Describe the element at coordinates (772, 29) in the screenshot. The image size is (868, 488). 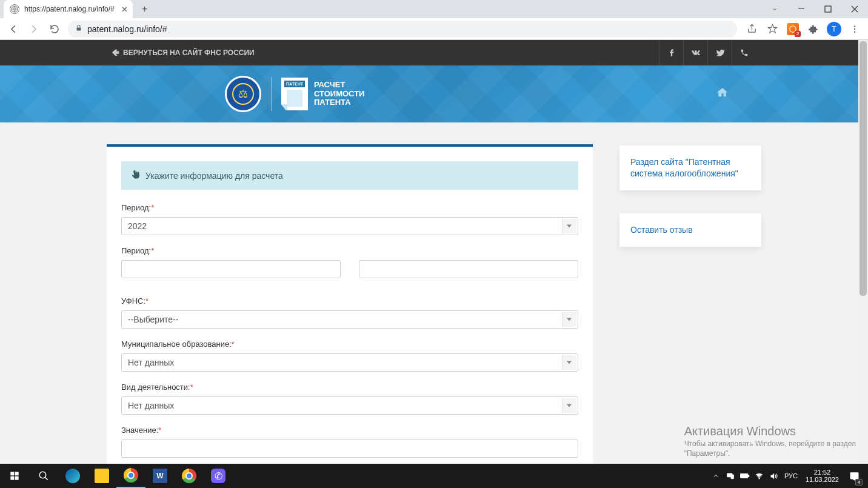
I see `bookmark-icon` at that location.